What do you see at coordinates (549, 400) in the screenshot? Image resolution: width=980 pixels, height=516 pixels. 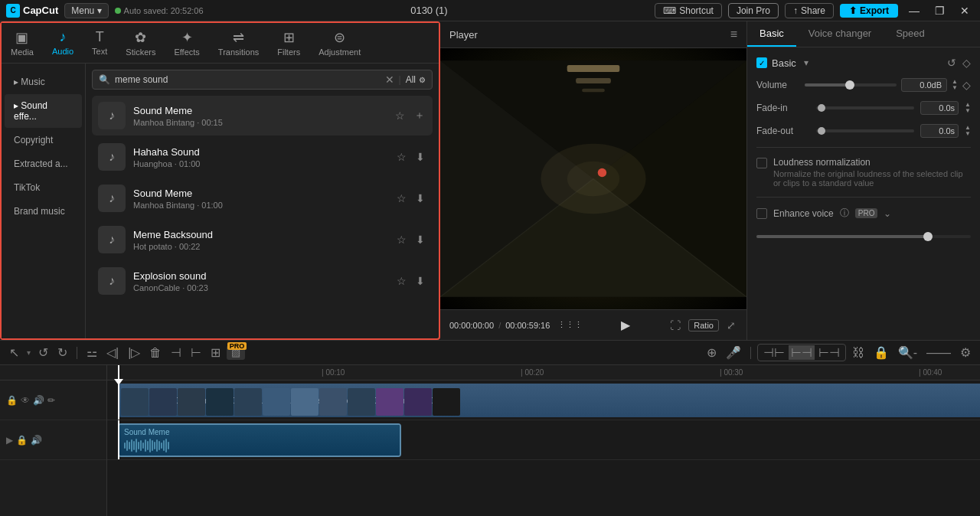 I see `video-clip: Learn How to Create Amazing Content usin…` at bounding box center [549, 400].